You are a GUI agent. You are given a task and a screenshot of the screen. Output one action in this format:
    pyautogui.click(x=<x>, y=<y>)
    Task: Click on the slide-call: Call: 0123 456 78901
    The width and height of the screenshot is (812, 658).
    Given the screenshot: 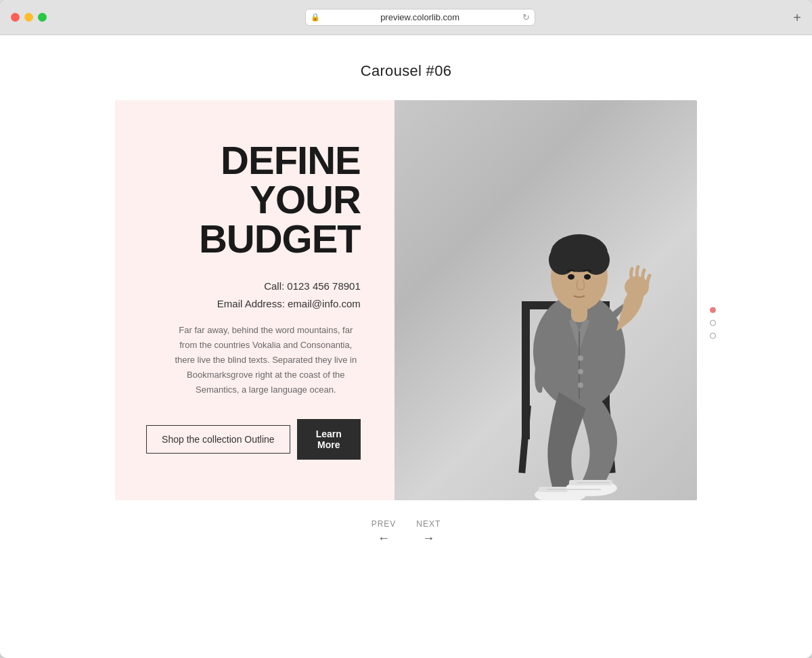 What is the action you would take?
    pyautogui.click(x=289, y=286)
    